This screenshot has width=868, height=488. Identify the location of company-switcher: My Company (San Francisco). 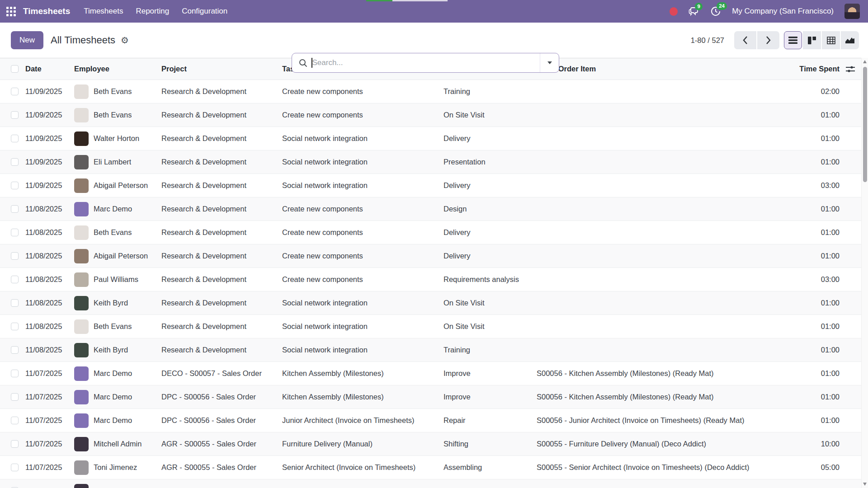
(783, 11).